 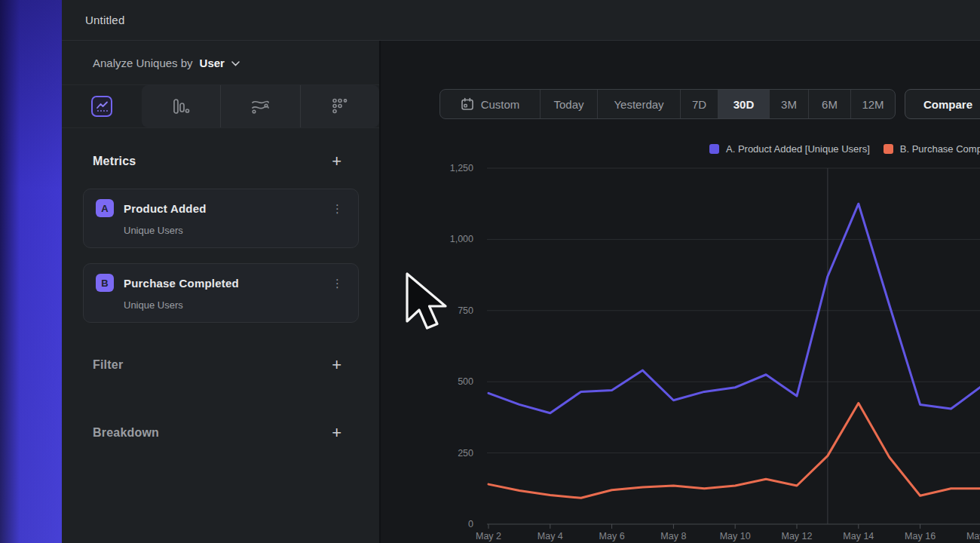 I want to click on legend-swatch-orange, so click(x=888, y=149).